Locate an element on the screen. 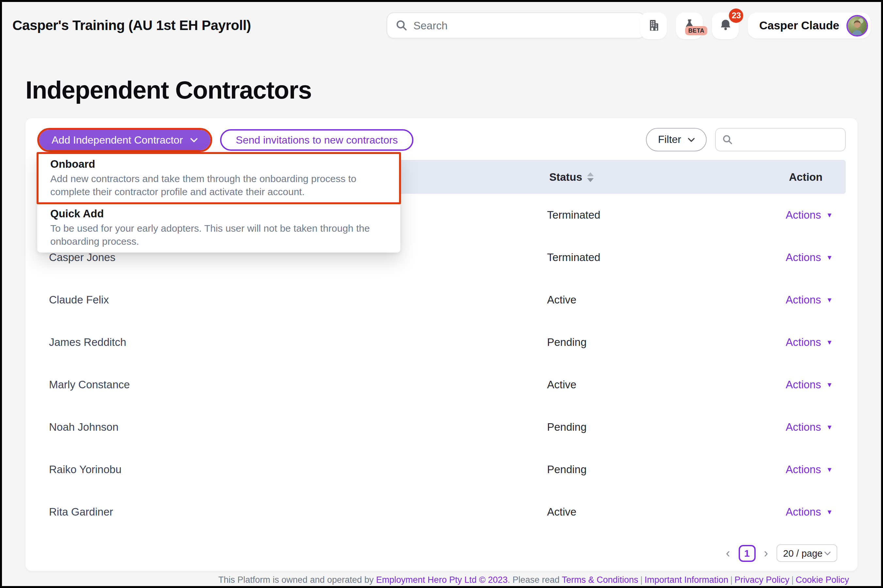 The height and width of the screenshot is (588, 883). contractor-name: Raiko Yorinobu is located at coordinates (292, 470).